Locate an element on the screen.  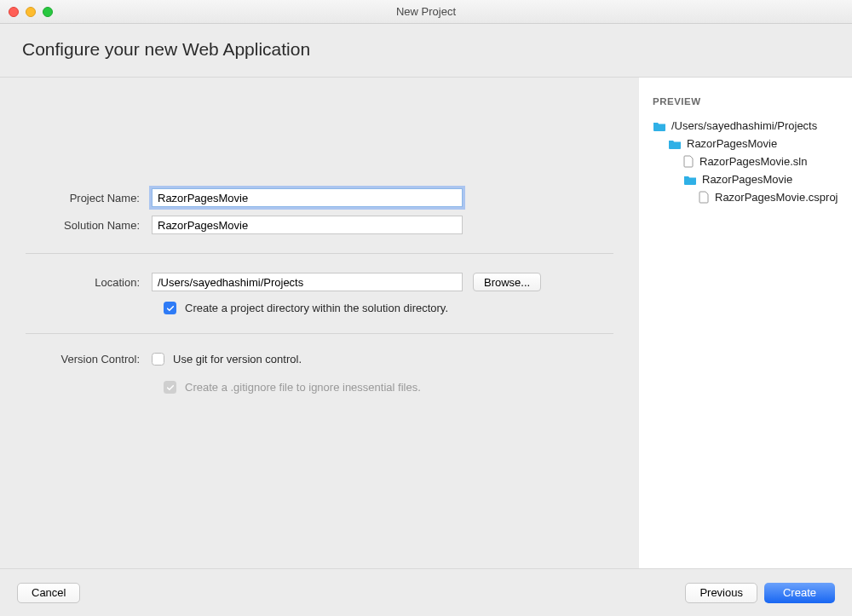
minimize-window-button is located at coordinates (31, 12).